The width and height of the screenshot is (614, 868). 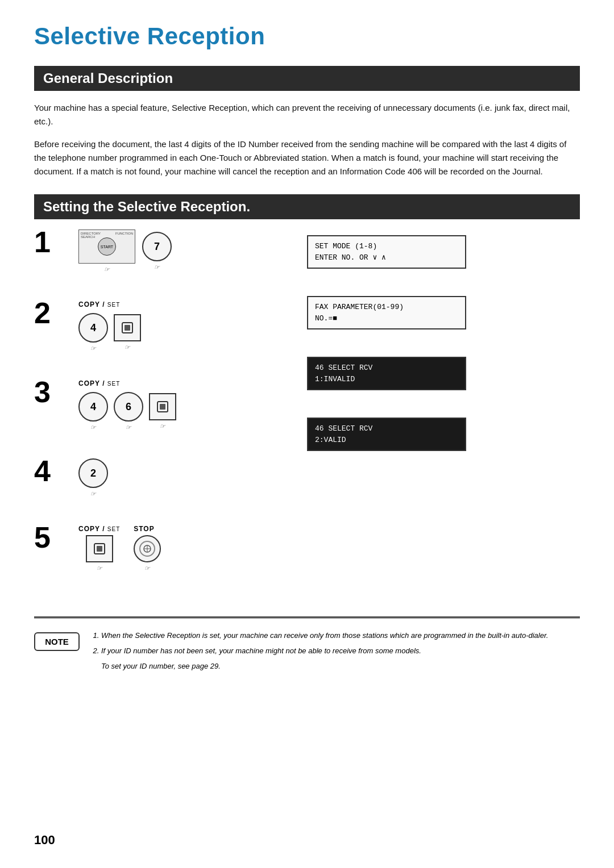 I want to click on step-2-set-finger: ☞, so click(x=127, y=348).